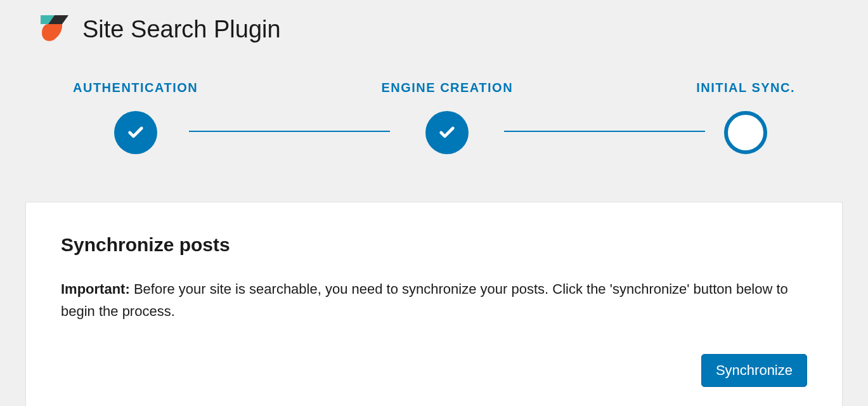  I want to click on step-authentication: AUTHENTICATION, so click(136, 117).